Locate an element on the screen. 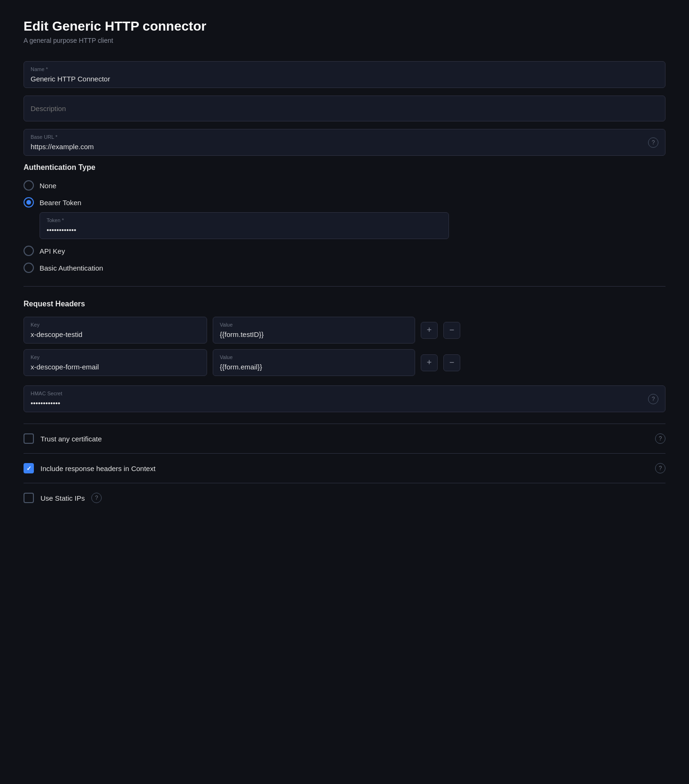 The height and width of the screenshot is (784, 689). hmac-help-circle-icon: ? is located at coordinates (653, 399).